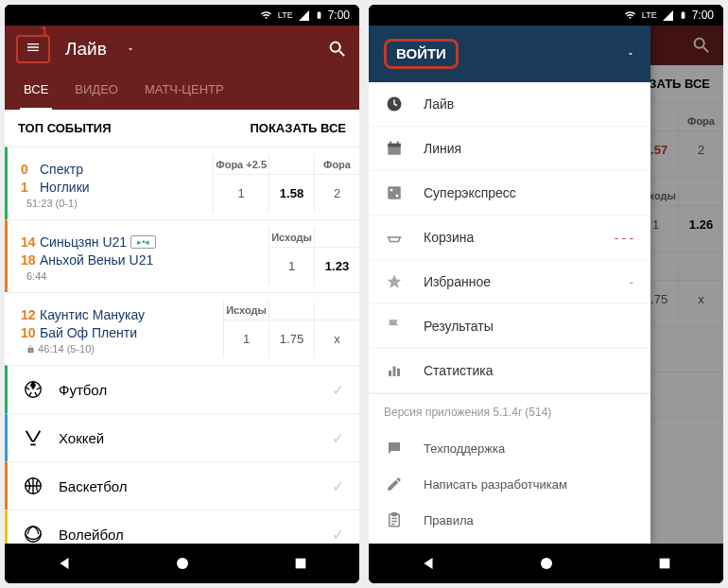 The width and height of the screenshot is (728, 588). What do you see at coordinates (510, 54) in the screenshot?
I see `drawer-header: ВОЙТИ` at bounding box center [510, 54].